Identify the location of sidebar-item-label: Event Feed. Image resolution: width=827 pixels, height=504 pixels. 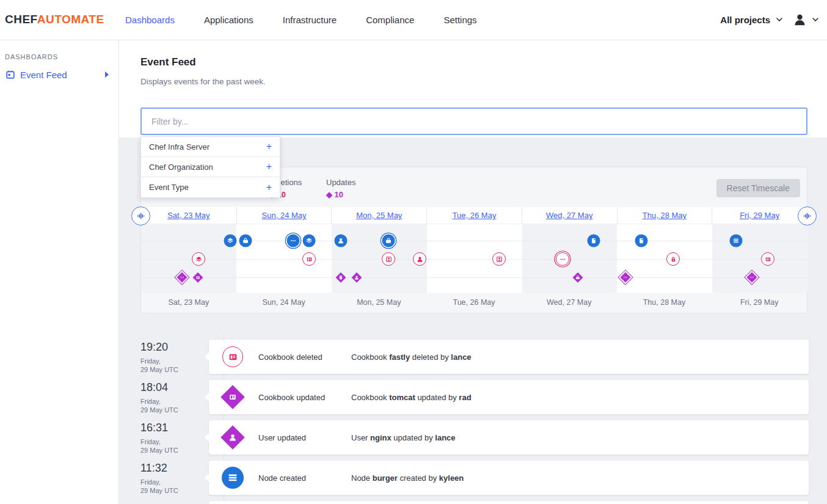
(44, 75).